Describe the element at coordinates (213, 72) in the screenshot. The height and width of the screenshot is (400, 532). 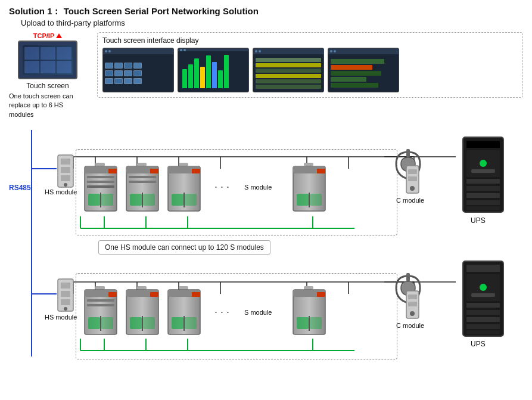
I see `bar-chart` at that location.